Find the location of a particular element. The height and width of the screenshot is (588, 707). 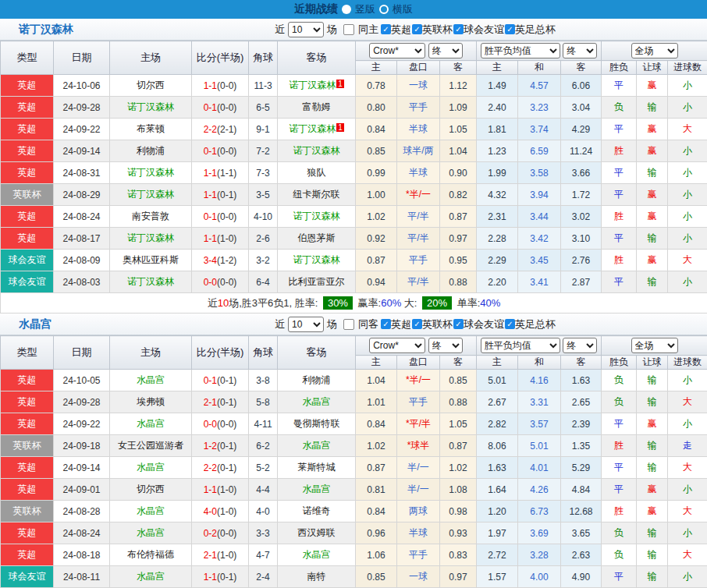

score-cell: 1-1(0-0) is located at coordinates (220, 86).